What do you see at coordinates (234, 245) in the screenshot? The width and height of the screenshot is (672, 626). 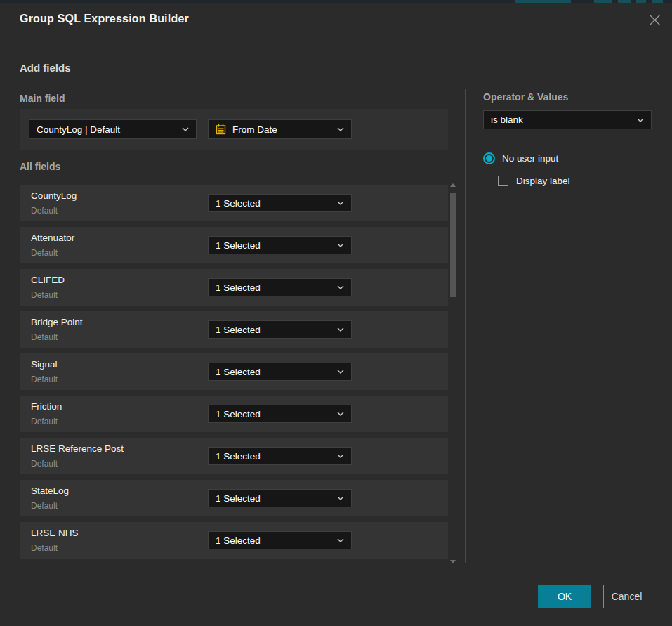 I see `field-row: Attenuator Default 1 Selected` at bounding box center [234, 245].